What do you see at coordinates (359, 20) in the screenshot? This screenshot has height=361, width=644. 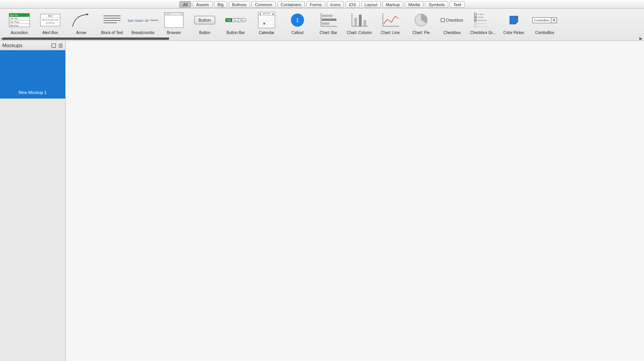 I see `chart-column-icon` at bounding box center [359, 20].